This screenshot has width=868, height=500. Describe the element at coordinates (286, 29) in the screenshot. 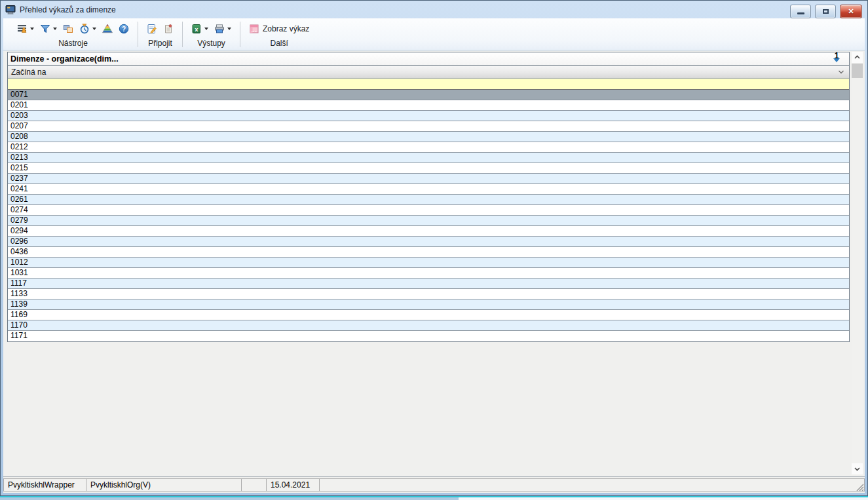

I see `show-report-label: Zobraz výkaz` at that location.